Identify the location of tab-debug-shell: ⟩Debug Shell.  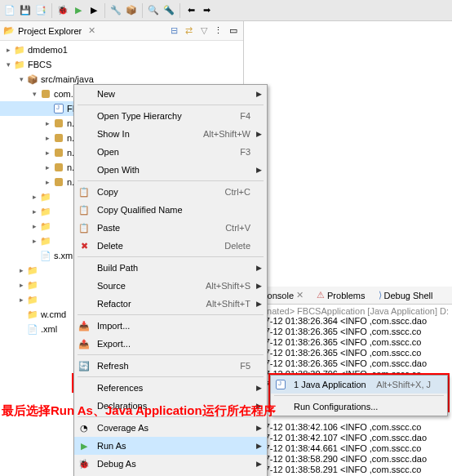
(406, 296).